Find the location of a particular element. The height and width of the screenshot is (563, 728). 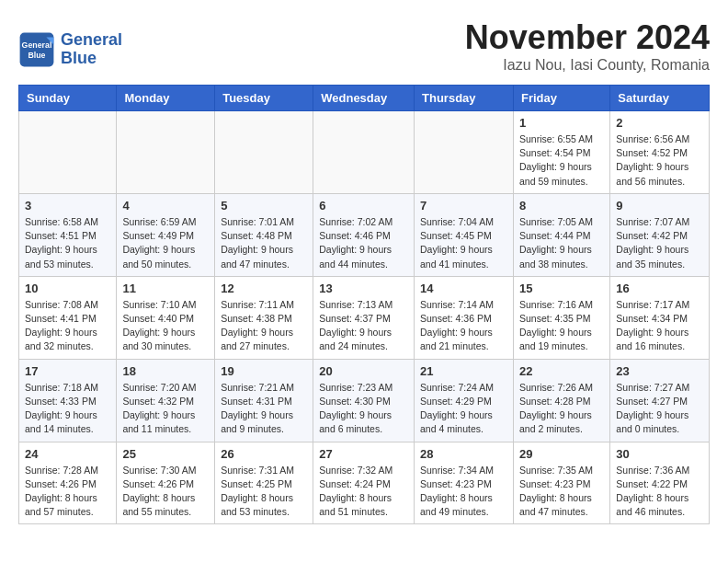

calendar-header: SundayMondayTuesdayWednesdayThursdayFrid… is located at coordinates (364, 98).